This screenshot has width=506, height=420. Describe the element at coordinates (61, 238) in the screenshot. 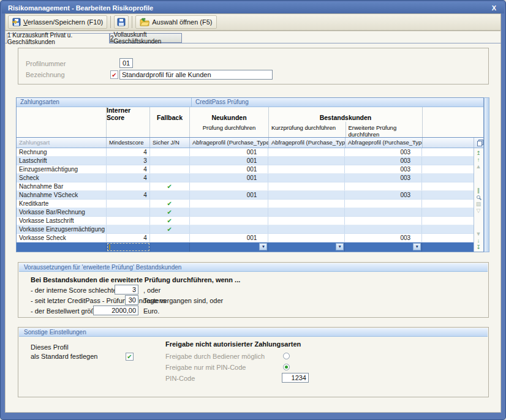

I see `cell-zahlungsart: Vorkasse Scheck` at that location.